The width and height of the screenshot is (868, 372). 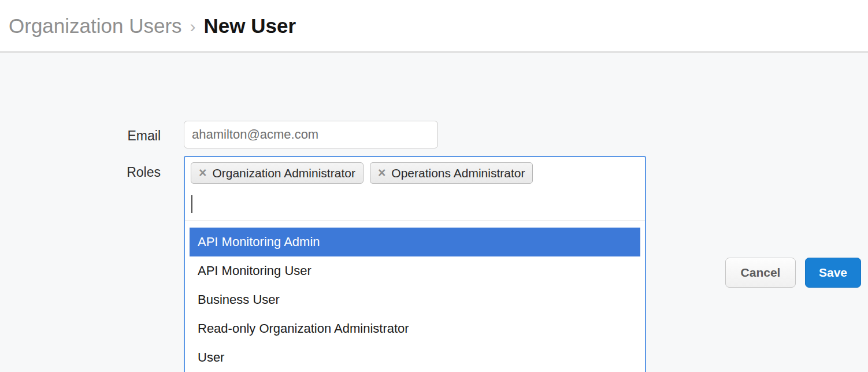 What do you see at coordinates (434, 27) in the screenshot?
I see `page-header: Organization Users › New User` at bounding box center [434, 27].